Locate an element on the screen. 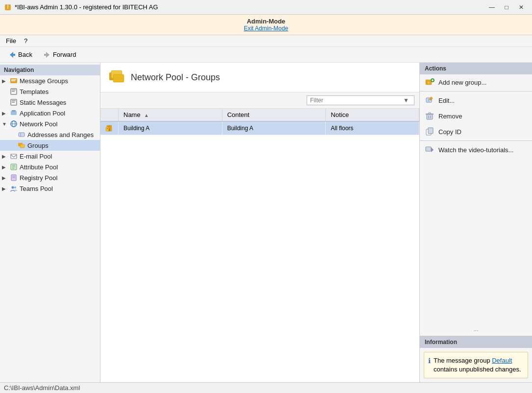 The width and height of the screenshot is (532, 393). back-button: Back is located at coordinates (21, 55).